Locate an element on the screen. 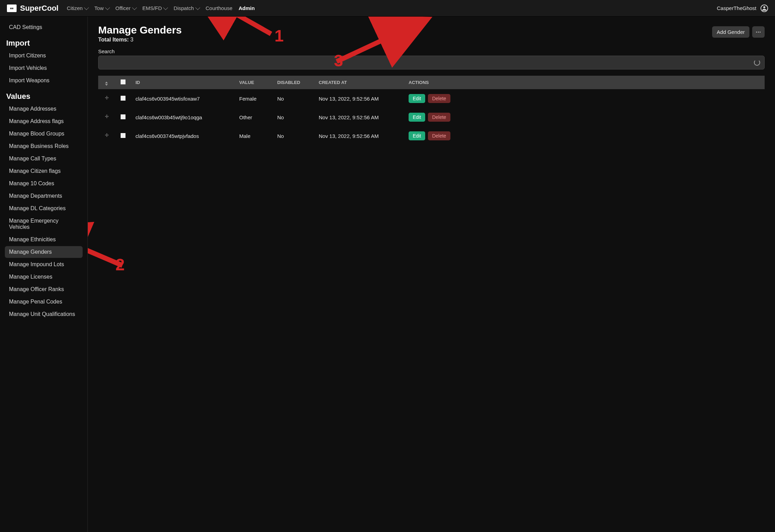 The height and width of the screenshot is (532, 775). nav-citizen: Citizen is located at coordinates (77, 8).